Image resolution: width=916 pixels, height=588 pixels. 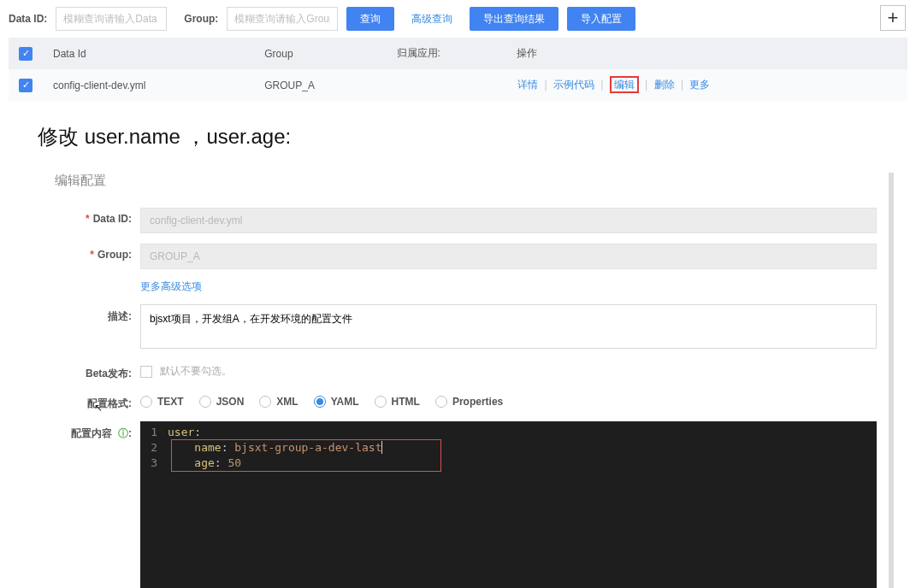 What do you see at coordinates (151, 504) in the screenshot?
I see `editor-gutter: 123` at bounding box center [151, 504].